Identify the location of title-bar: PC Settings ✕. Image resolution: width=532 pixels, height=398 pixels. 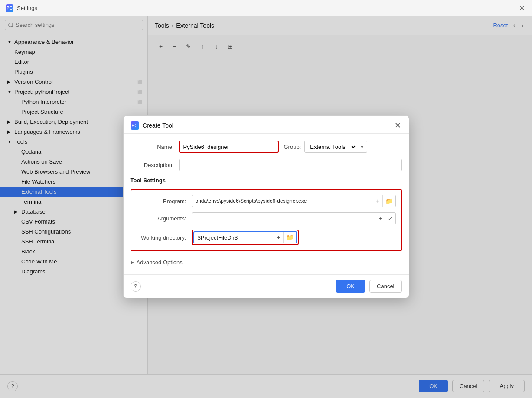
(266, 8).